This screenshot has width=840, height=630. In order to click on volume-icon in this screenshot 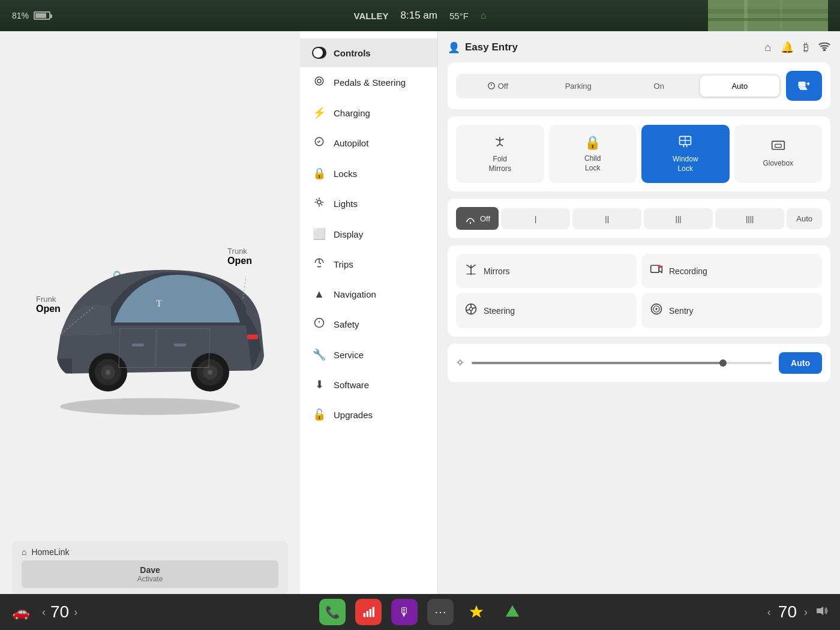, I will do `click(821, 612)`.